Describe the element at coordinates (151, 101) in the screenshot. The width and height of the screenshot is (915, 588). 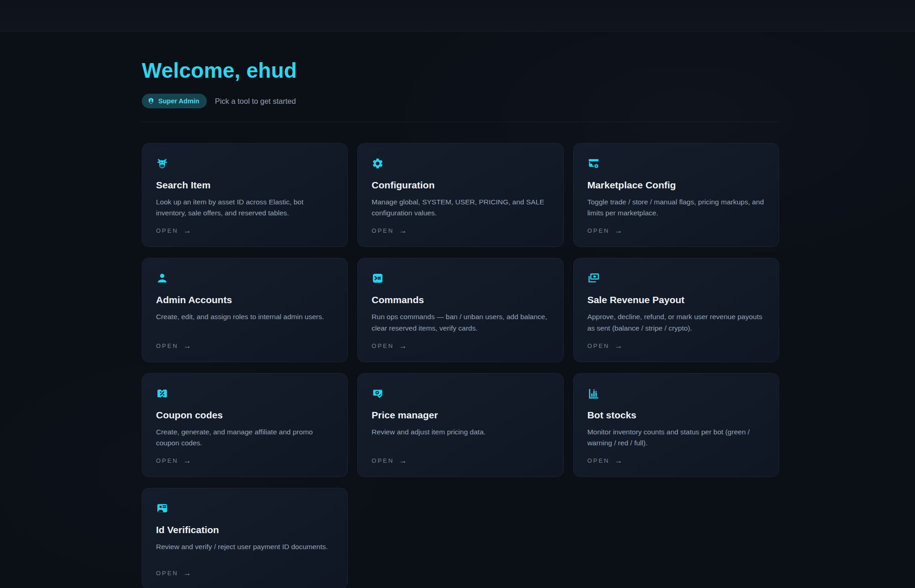
I see `shield-person-icon` at that location.